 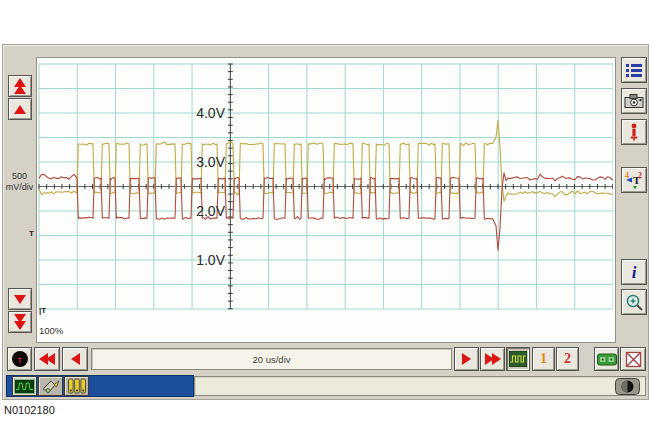 What do you see at coordinates (20, 188) in the screenshot?
I see `vertical-scale-unit: mV/div` at bounding box center [20, 188].